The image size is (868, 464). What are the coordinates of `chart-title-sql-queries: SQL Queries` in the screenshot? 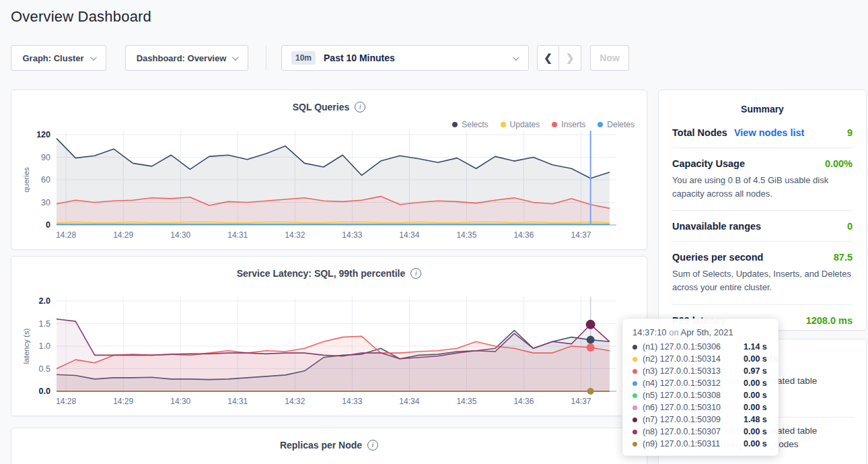 It's located at (322, 107).